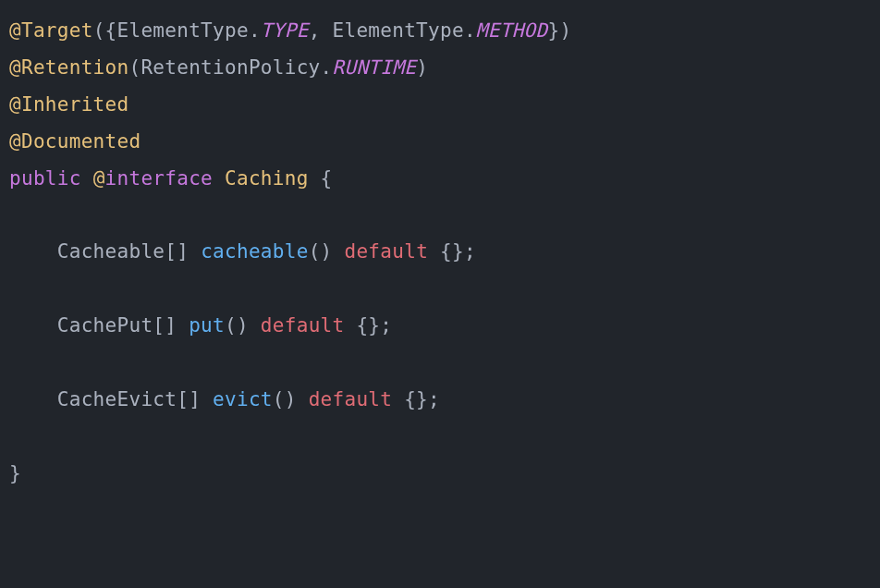 The width and height of the screenshot is (880, 588). Describe the element at coordinates (111, 251) in the screenshot. I see `type-ref: Cacheable` at that location.